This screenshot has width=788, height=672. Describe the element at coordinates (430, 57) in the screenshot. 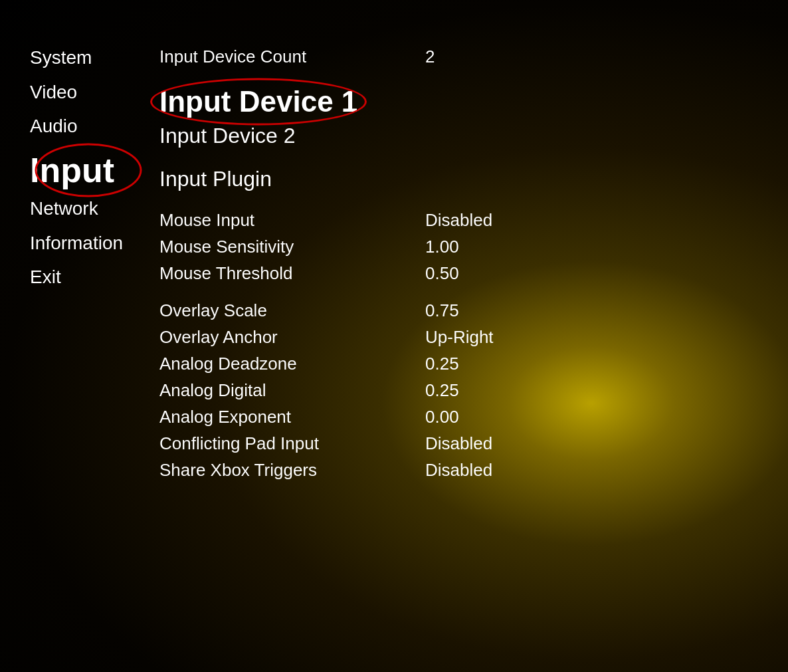

I see `input-device-count-value: 2` at that location.